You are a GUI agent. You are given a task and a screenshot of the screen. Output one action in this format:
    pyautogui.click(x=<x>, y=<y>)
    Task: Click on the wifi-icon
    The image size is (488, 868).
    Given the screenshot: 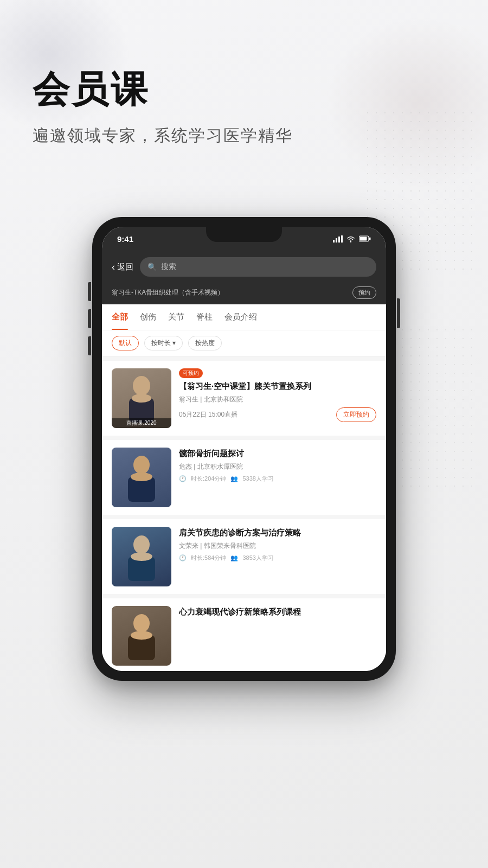 What is the action you would take?
    pyautogui.click(x=351, y=239)
    